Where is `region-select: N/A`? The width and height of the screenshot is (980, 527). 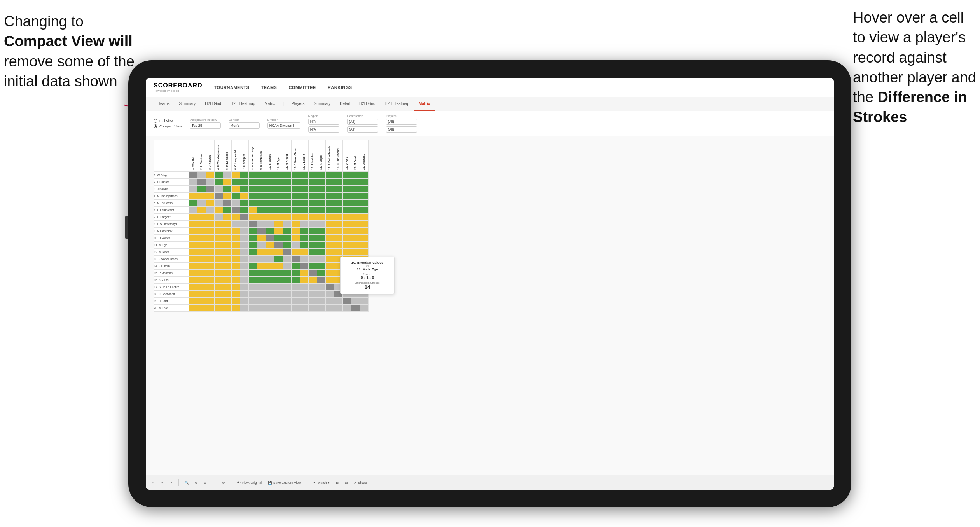 region-select: N/A is located at coordinates (324, 122).